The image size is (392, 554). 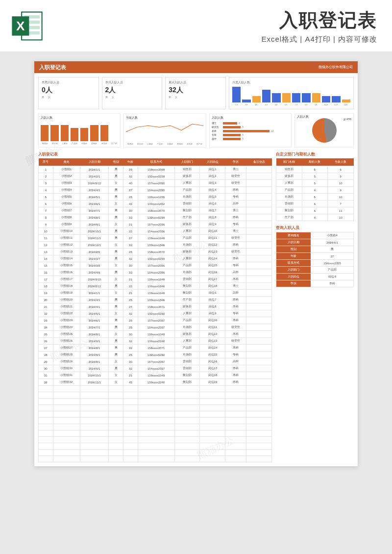 I want to click on company-name: 熊猫办公软件有限公司, so click(x=336, y=67).